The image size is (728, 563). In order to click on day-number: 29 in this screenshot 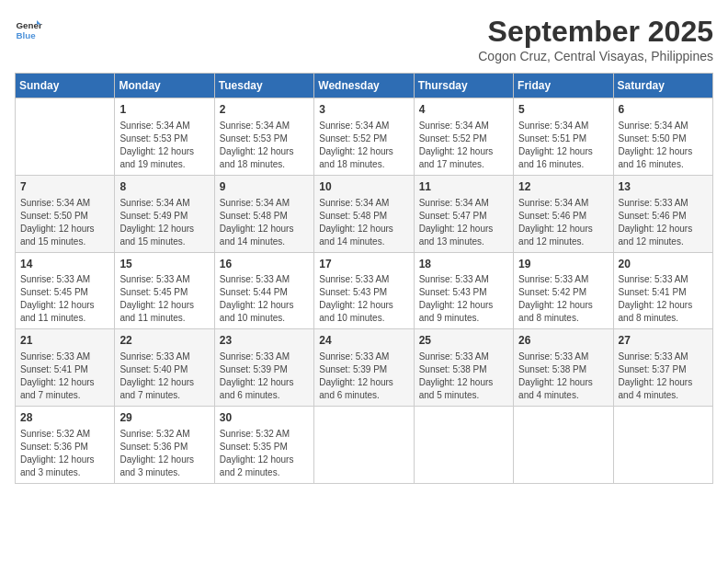, I will do `click(164, 418)`.